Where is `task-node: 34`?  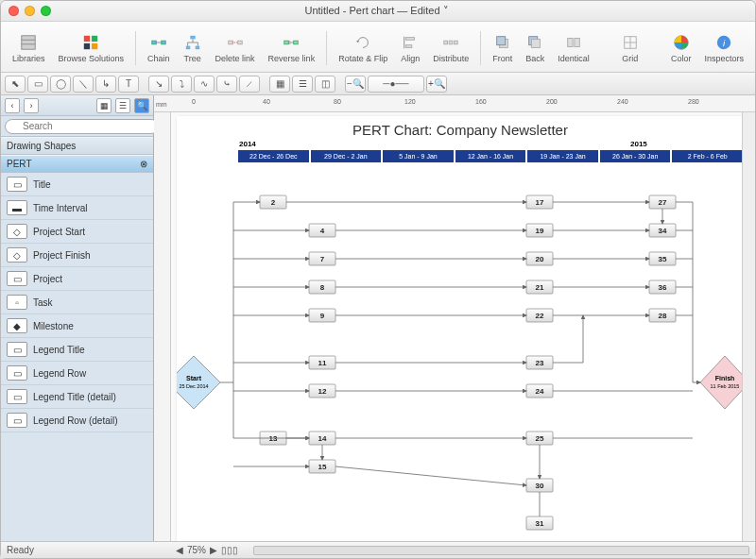 task-node: 34 is located at coordinates (662, 230).